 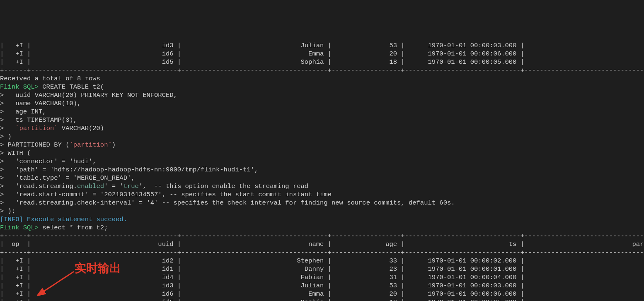 I want to click on sql-continuation-line: > WITH (, so click(x=322, y=153).